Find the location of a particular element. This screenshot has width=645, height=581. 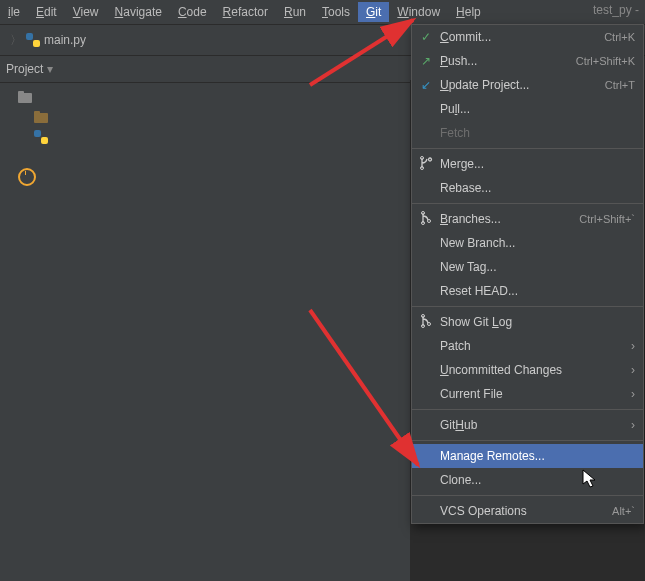

menu-item-label: Show Git Log is located at coordinates (476, 322).